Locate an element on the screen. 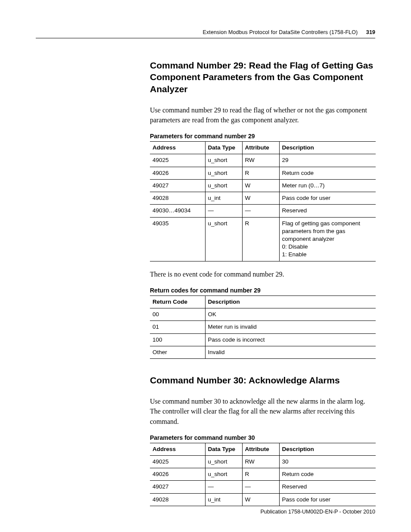  cell-description: Pass code is incorrect is located at coordinates (290, 339).